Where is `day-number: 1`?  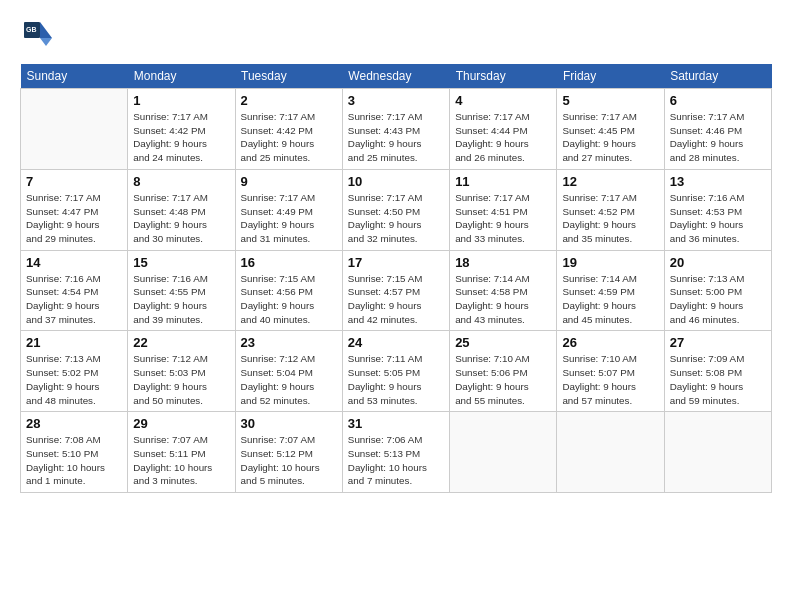 day-number: 1 is located at coordinates (181, 100).